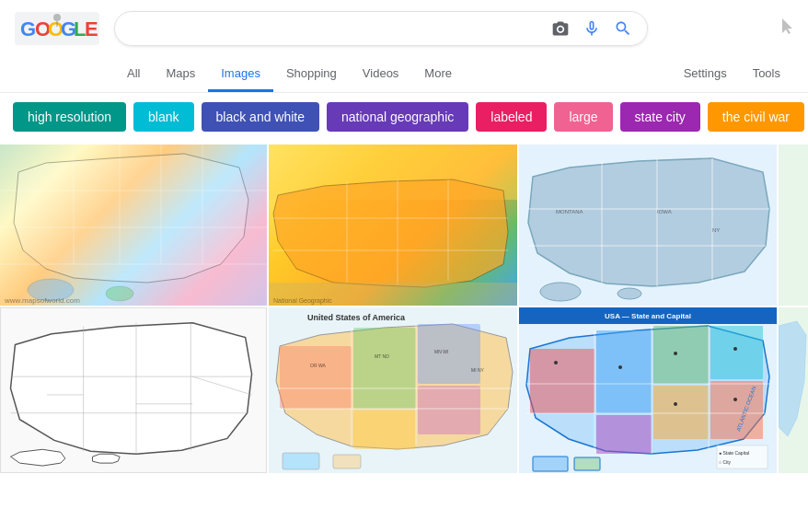 The width and height of the screenshot is (808, 532). I want to click on svg-text: MN WI, so click(442, 352).